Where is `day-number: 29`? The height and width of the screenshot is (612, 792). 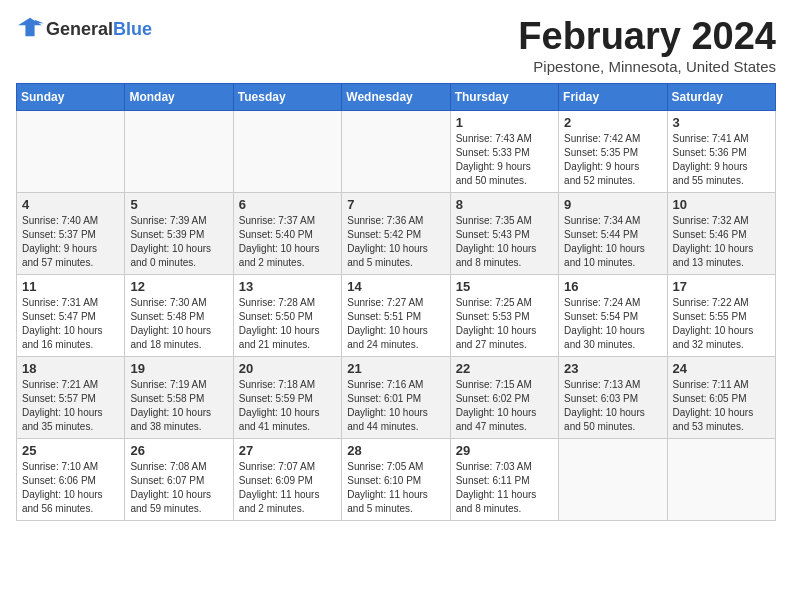 day-number: 29 is located at coordinates (504, 450).